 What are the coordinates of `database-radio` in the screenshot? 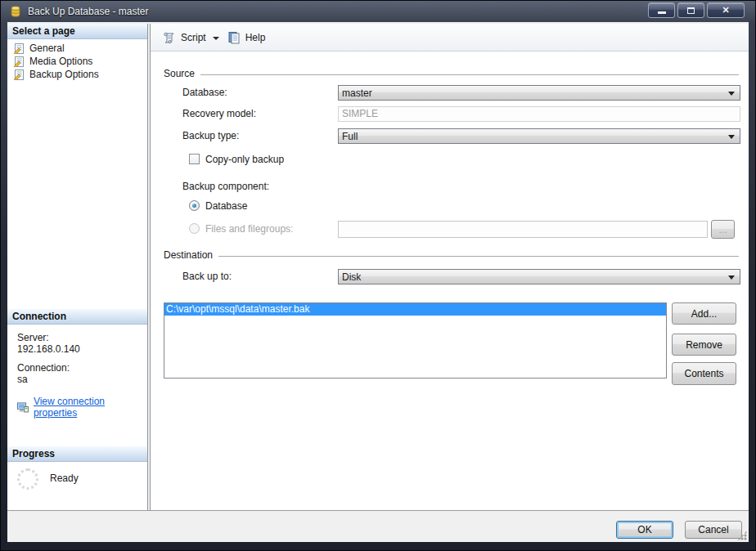 It's located at (195, 206).